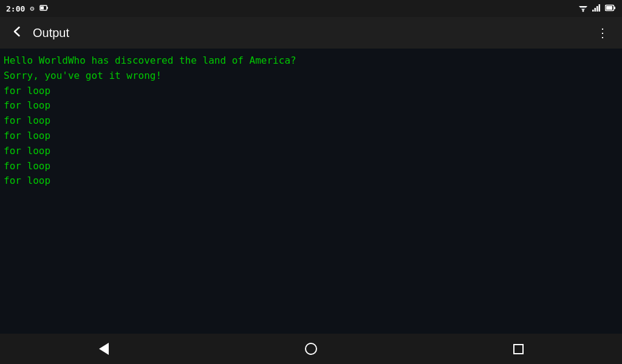  I want to click on nav-recents-button, so click(518, 349).